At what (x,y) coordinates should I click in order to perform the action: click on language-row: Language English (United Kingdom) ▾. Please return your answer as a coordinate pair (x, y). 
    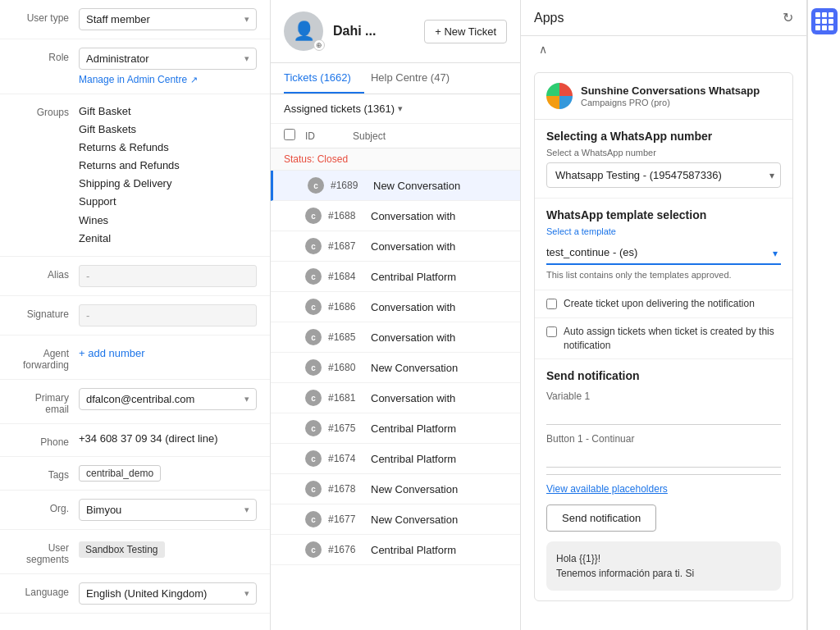
    Looking at the image, I should click on (135, 594).